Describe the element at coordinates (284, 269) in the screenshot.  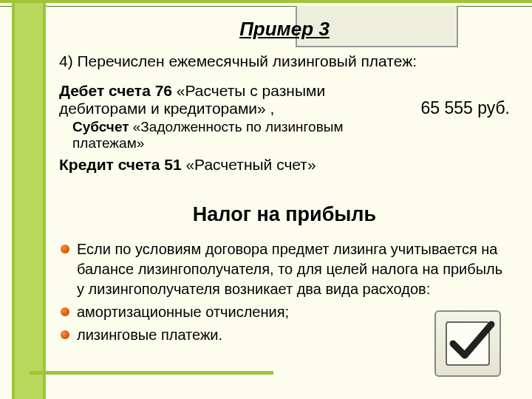
I see `list-item: Если по условиям договора предмет лизинг…` at that location.